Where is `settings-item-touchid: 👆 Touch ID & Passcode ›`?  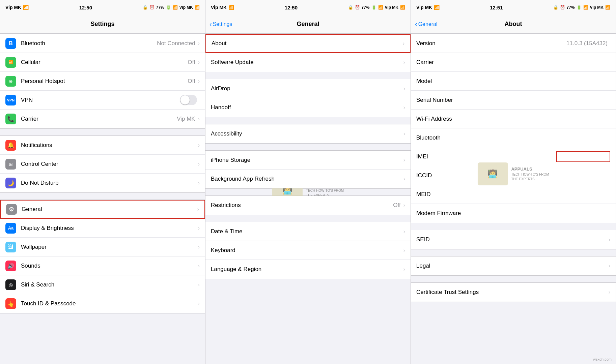
settings-item-touchid: 👆 Touch ID & Passcode › is located at coordinates (103, 304).